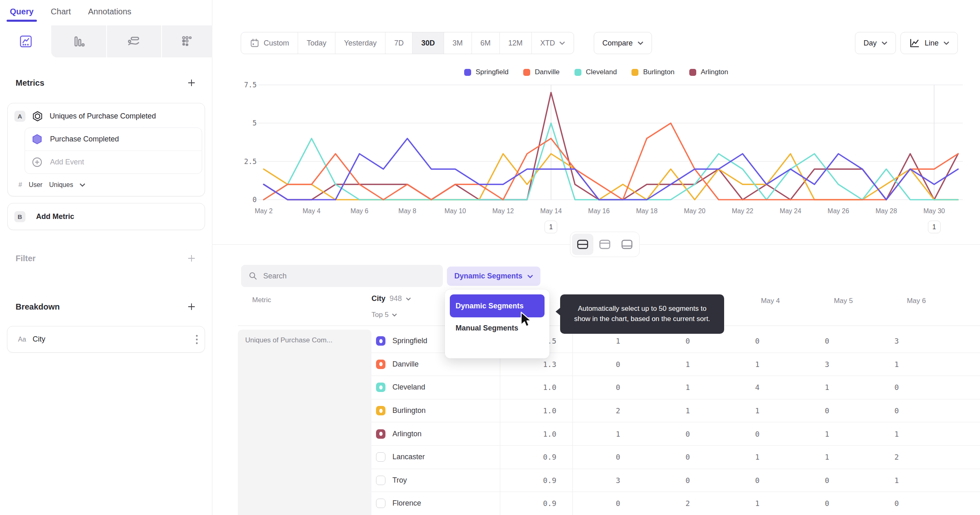  What do you see at coordinates (599, 211) in the screenshot?
I see `svg-text: May 16` at bounding box center [599, 211].